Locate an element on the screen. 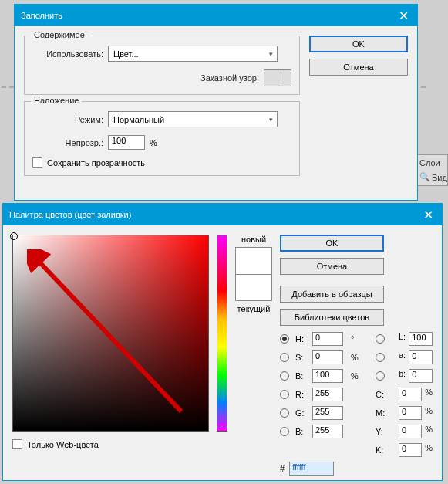  use-value: Цвет... is located at coordinates (126, 54).